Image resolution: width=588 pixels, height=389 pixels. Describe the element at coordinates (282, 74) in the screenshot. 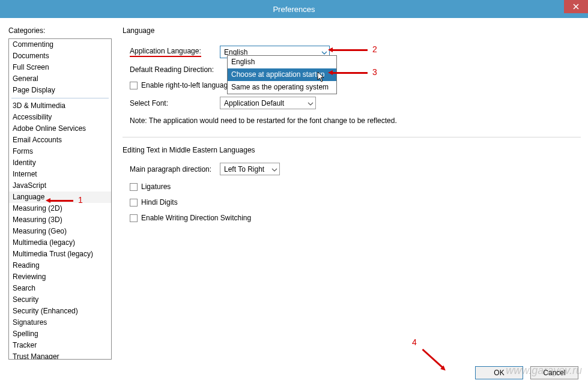

I see `app-language-dropdown: EnglishChoose at application startupSame…` at that location.